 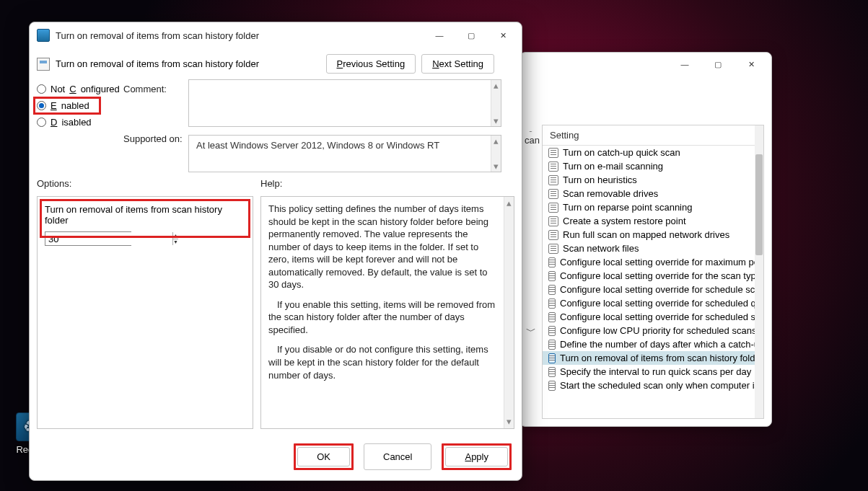 What do you see at coordinates (345, 103) in the screenshot?
I see `comment-textarea: ▴▾` at bounding box center [345, 103].